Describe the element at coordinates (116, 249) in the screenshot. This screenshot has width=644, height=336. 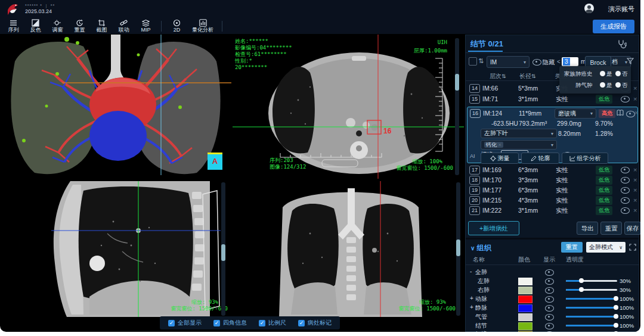
I see `viewport-sagittal: 缩放: 93% 窗宽窗位: 1500/-600` at that location.